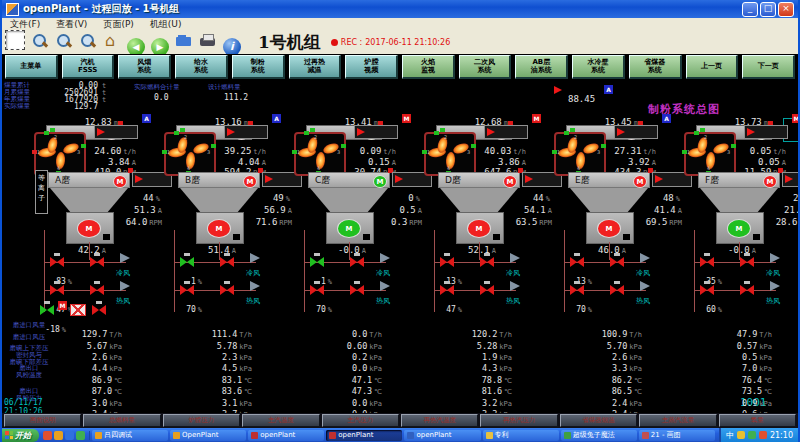 This screenshot has height=442, width=800. Describe the element at coordinates (258, 67) in the screenshot. I see `nav-button-4: 制粉 系统` at that location.